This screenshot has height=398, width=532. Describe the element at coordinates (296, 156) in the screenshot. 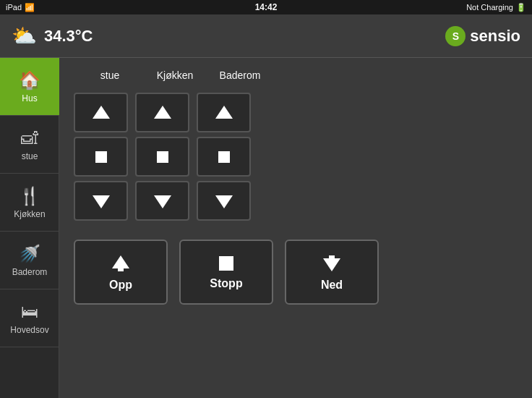

I see `controls-row-stop` at that location.